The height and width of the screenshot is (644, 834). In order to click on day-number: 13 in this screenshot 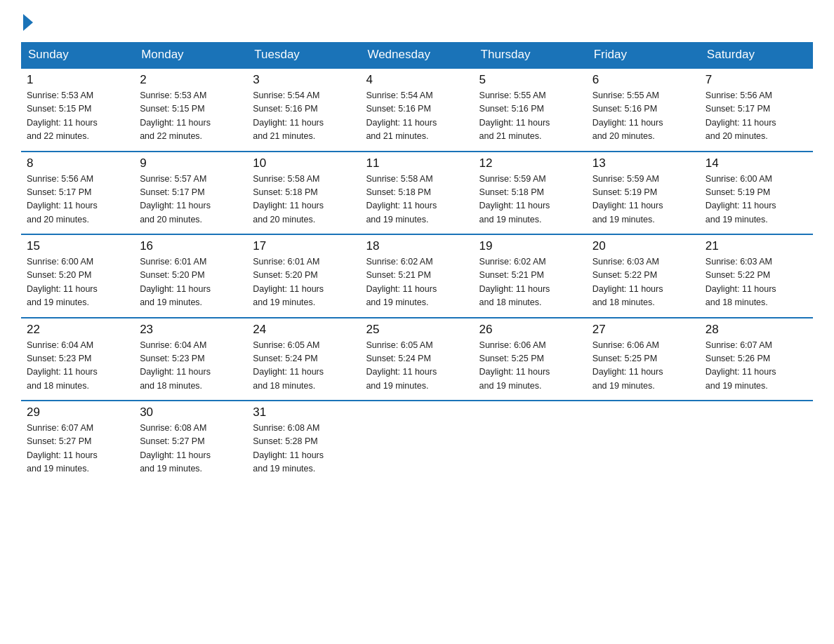, I will do `click(643, 163)`.